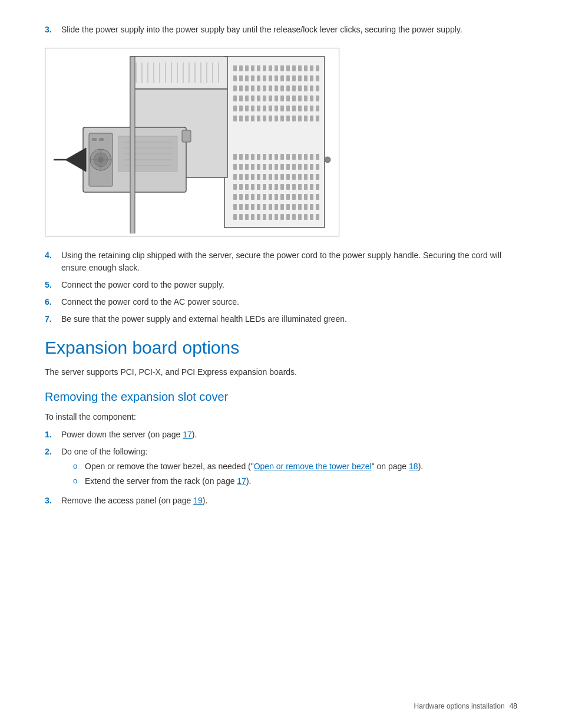 The height and width of the screenshot is (728, 562). Describe the element at coordinates (281, 262) in the screenshot. I see `step-item-4: 4. Using the retaining clip shipped with…` at that location.